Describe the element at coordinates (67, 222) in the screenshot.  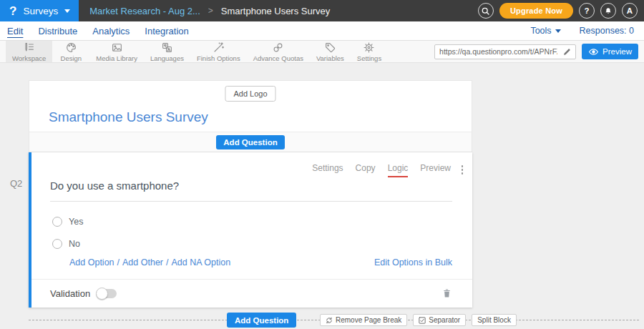
I see `answer-option-row: Yes` at that location.